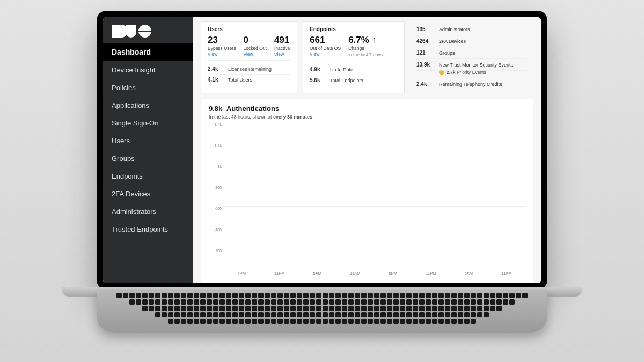  I want to click on authentications-title: 9.8k Authentications, so click(367, 108).